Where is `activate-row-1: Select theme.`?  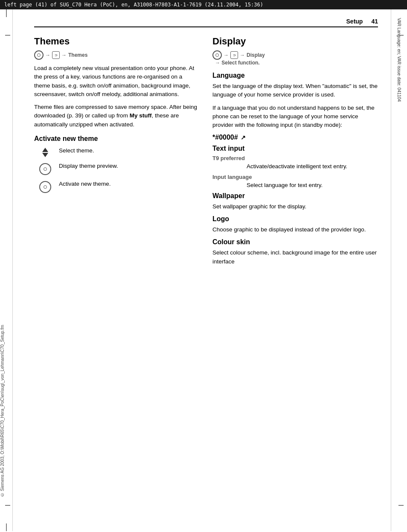 activate-row-1: Select theme. is located at coordinates (119, 152).